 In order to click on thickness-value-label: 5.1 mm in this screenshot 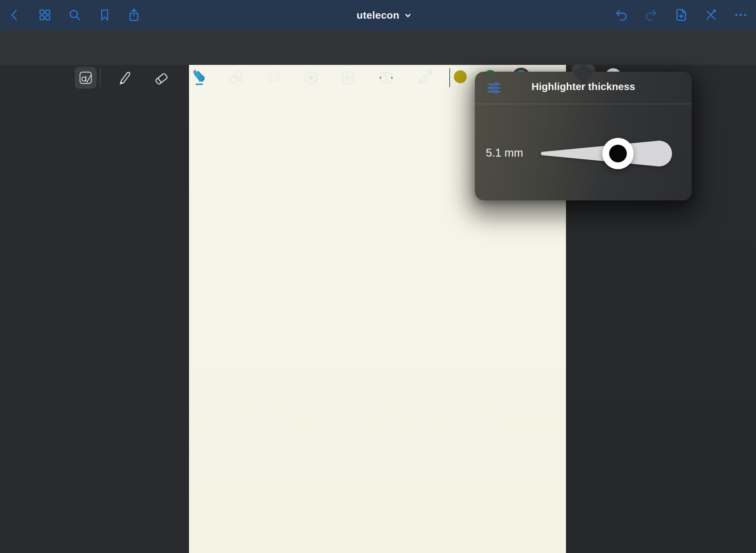, I will do `click(504, 153)`.